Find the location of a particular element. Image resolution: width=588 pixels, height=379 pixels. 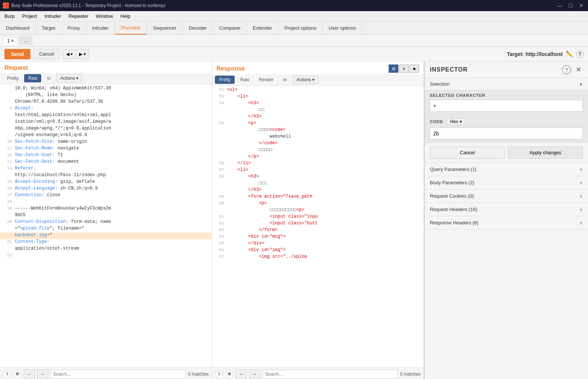

inspector-apply-button: Apply changes is located at coordinates (545, 153).